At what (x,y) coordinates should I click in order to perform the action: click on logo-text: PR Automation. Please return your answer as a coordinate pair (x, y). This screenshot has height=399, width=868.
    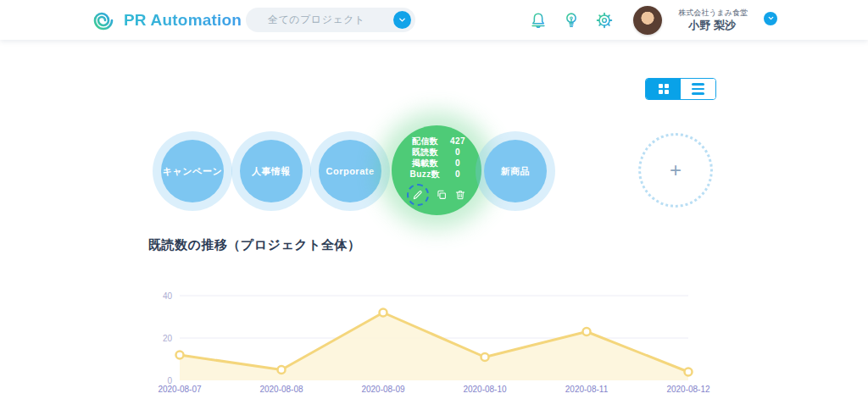
    Looking at the image, I should click on (183, 20).